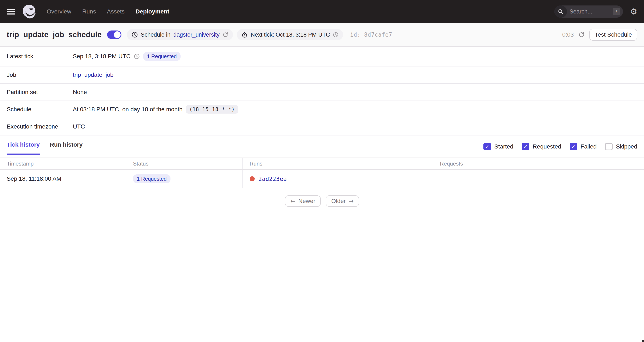 The image size is (644, 342). What do you see at coordinates (322, 11) in the screenshot?
I see `top-nav: Overview Runs Assets Deployment / ⚙` at bounding box center [322, 11].